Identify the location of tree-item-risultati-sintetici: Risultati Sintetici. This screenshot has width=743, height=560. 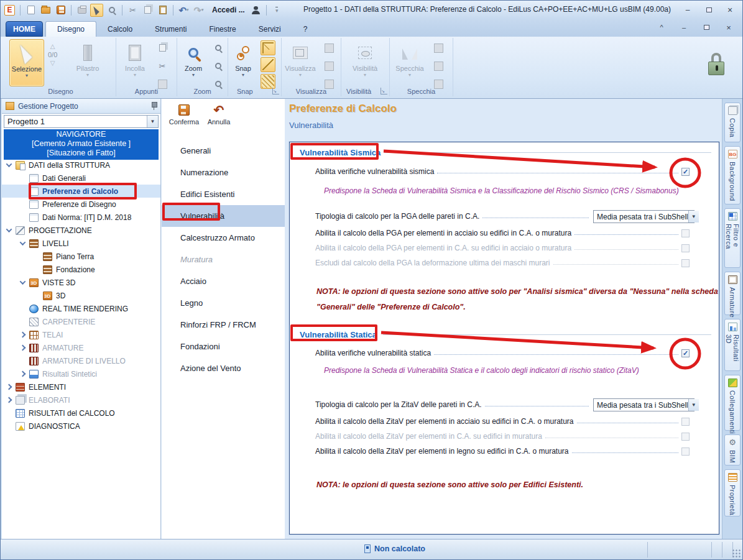
(81, 374).